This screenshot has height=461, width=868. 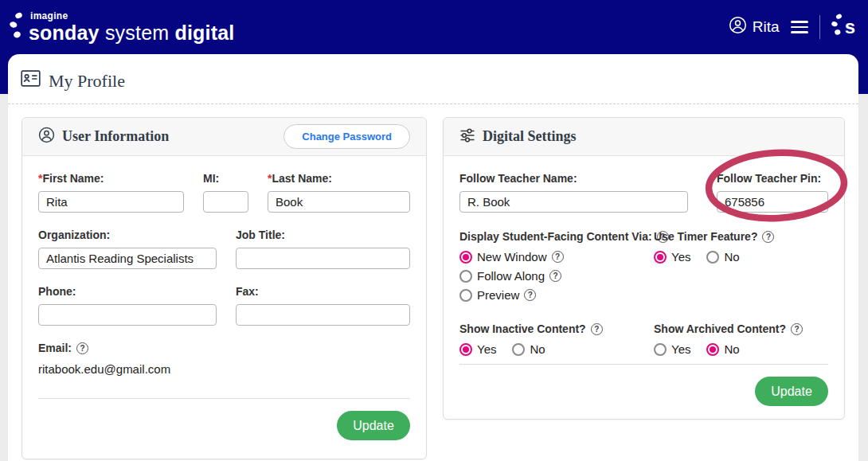 What do you see at coordinates (433, 81) in the screenshot?
I see `page-title: My Profile` at bounding box center [433, 81].